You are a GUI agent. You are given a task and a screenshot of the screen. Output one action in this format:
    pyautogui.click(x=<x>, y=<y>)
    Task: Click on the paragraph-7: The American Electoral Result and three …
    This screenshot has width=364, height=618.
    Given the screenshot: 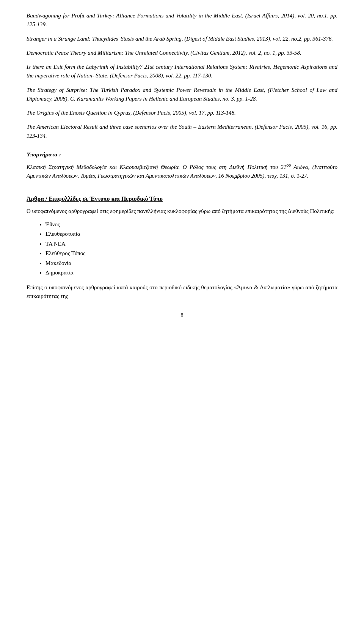 What is the action you would take?
    pyautogui.click(x=182, y=131)
    